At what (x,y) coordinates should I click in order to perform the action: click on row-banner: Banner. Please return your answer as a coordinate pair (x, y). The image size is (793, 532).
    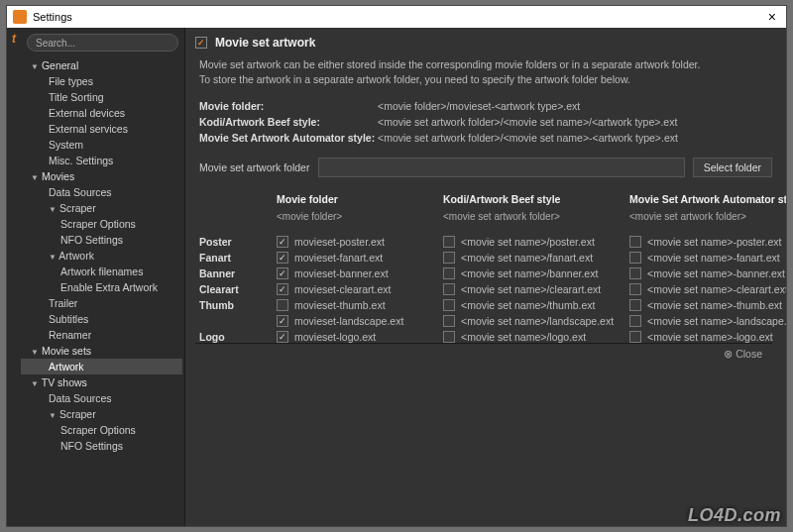
    Looking at the image, I should click on (234, 273).